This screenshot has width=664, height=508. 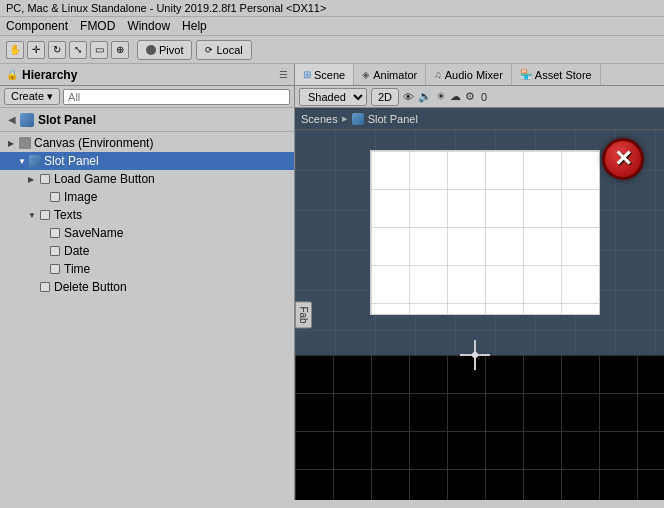 I want to click on animator-icon: ◈, so click(x=366, y=74).